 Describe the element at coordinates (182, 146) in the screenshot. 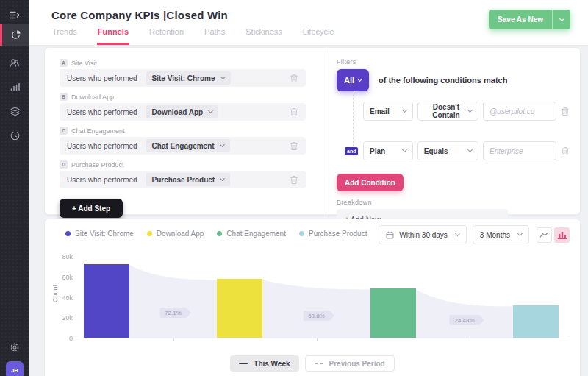

I see `step-row: Users who performedChat Engagement` at that location.